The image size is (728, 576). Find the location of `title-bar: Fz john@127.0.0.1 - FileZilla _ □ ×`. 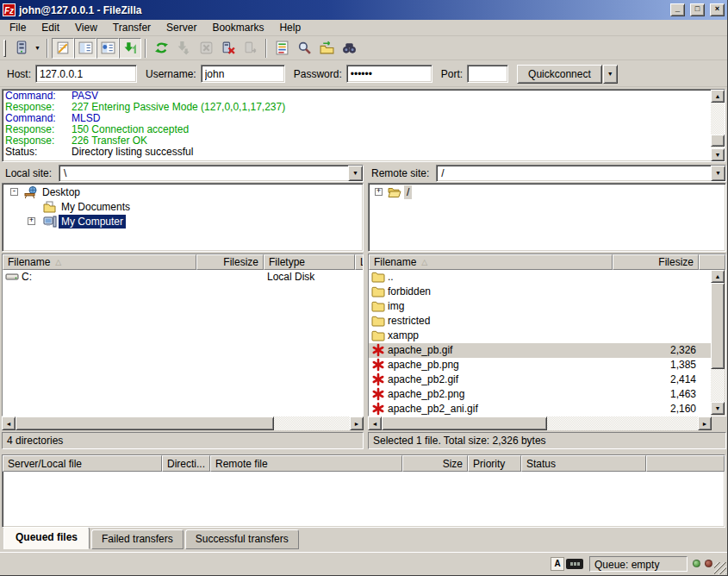

title-bar: Fz john@127.0.0.1 - FileZilla _ □ × is located at coordinates (364, 10).